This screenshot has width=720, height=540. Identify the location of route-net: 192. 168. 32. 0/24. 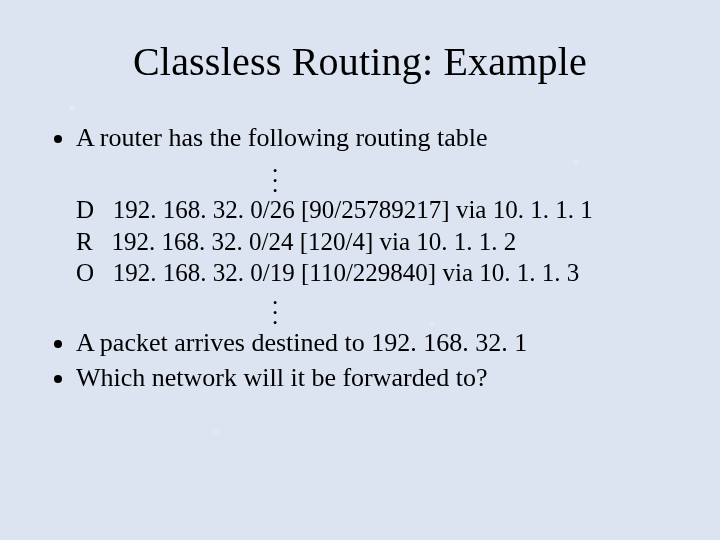
(202, 242).